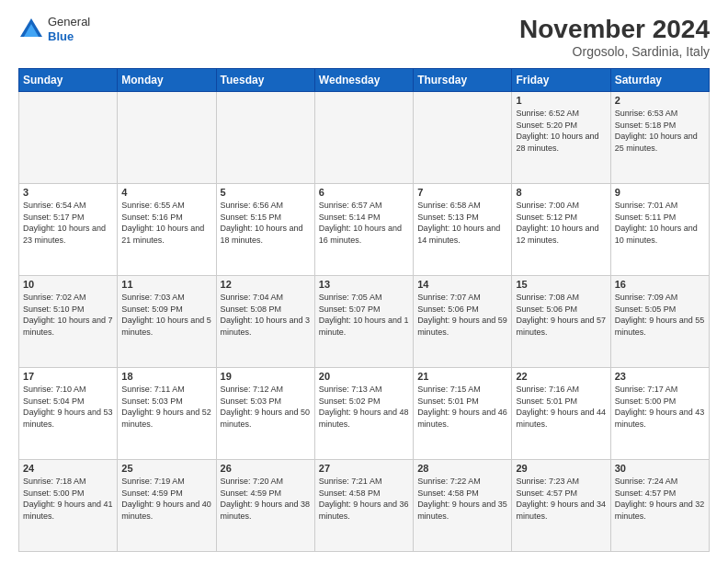  I want to click on day-info: Sunrise: 7:15 AM Sunset: 5:01 PM Dayligh…, so click(462, 407).